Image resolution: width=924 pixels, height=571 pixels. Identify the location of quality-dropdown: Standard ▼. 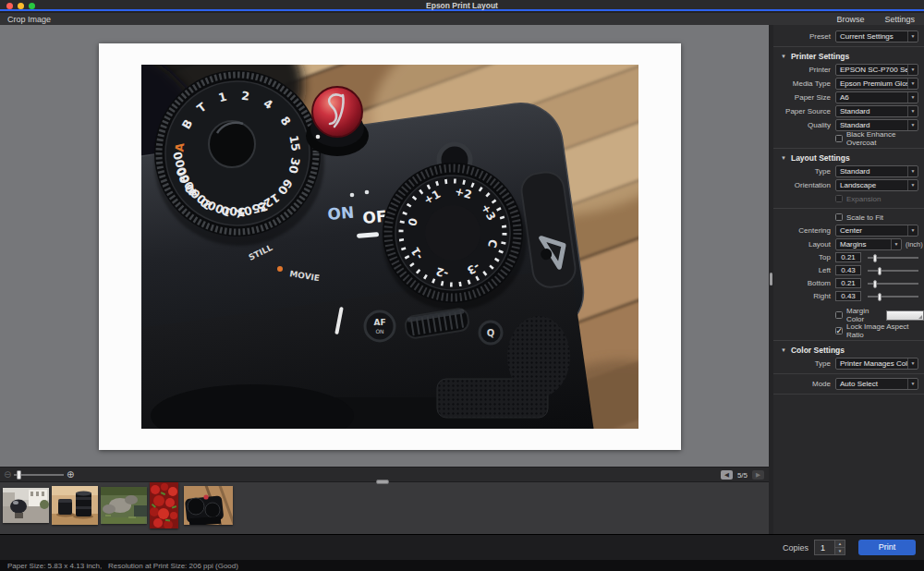
(877, 126).